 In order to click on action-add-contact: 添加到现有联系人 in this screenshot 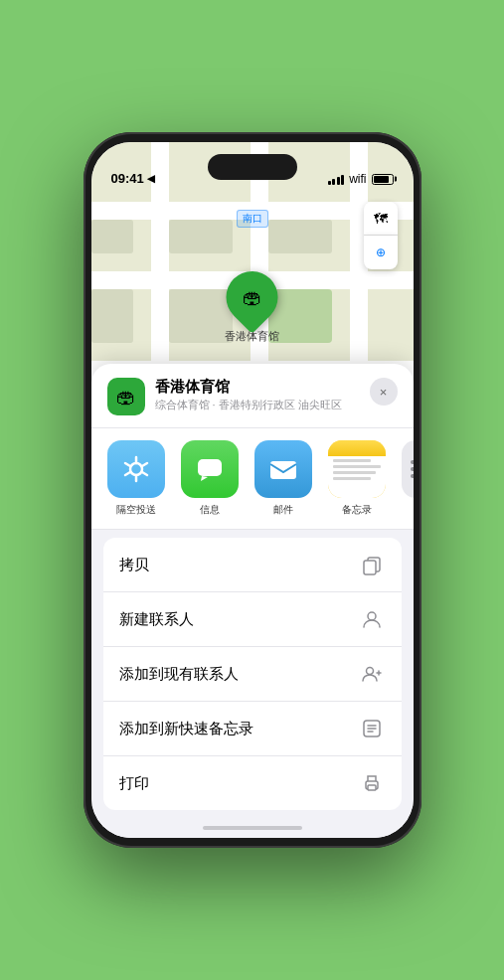, I will do `click(252, 674)`.